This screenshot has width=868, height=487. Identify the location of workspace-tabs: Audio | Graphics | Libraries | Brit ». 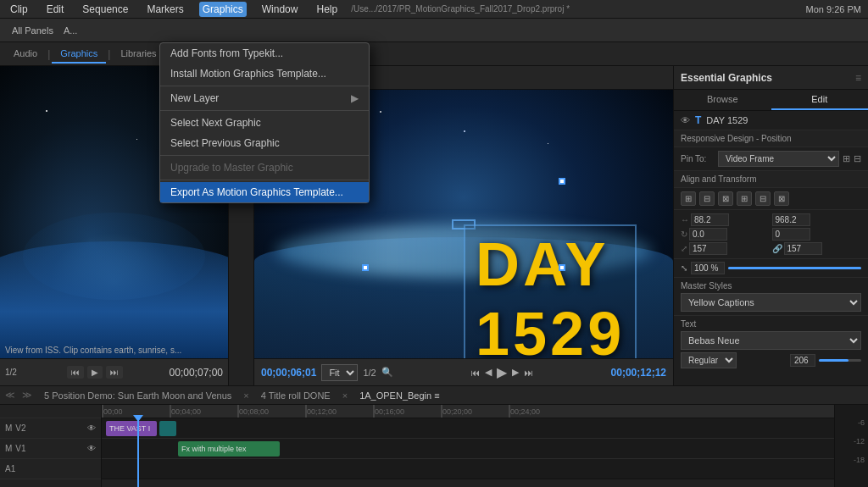
(434, 54).